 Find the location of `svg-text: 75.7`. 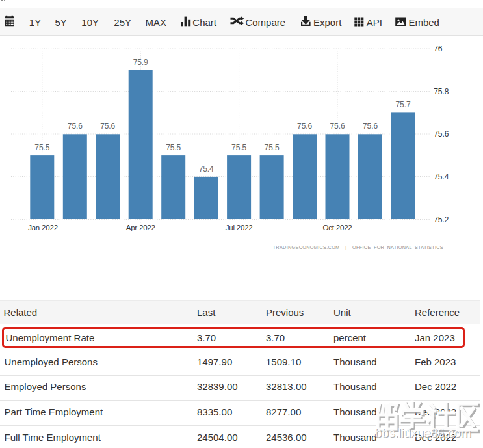

svg-text: 75.7 is located at coordinates (403, 105).